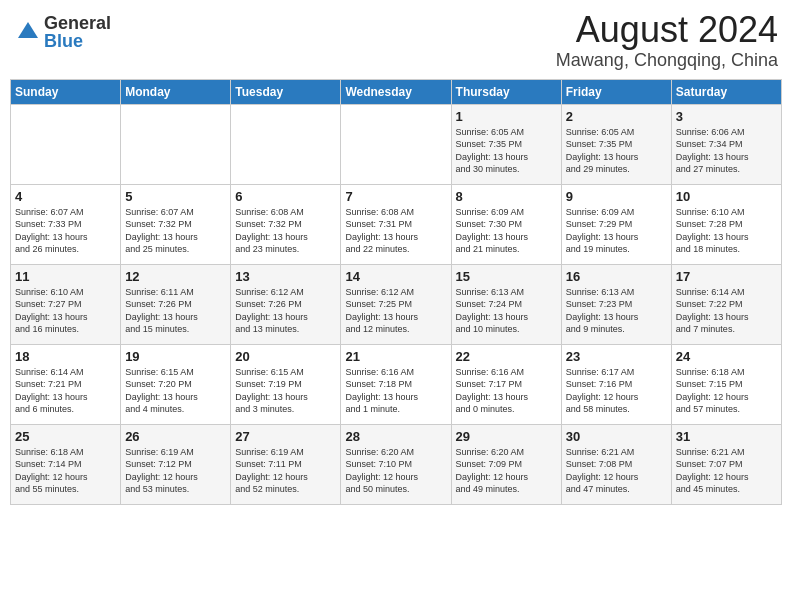 The image size is (792, 612). Describe the element at coordinates (396, 92) in the screenshot. I see `calendar-header: SundayMondayTuesdayWednesdayThursdayFrid…` at that location.